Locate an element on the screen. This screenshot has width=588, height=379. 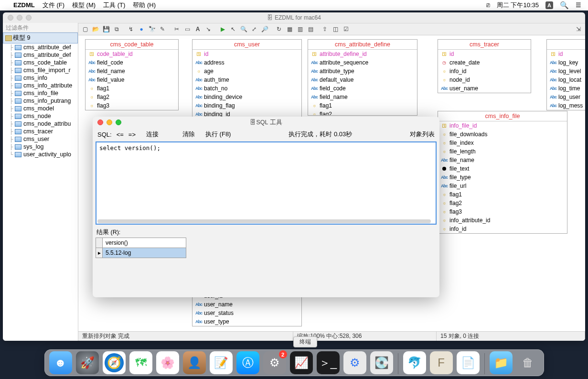
cut-icon: ✂ is located at coordinates (177, 29).